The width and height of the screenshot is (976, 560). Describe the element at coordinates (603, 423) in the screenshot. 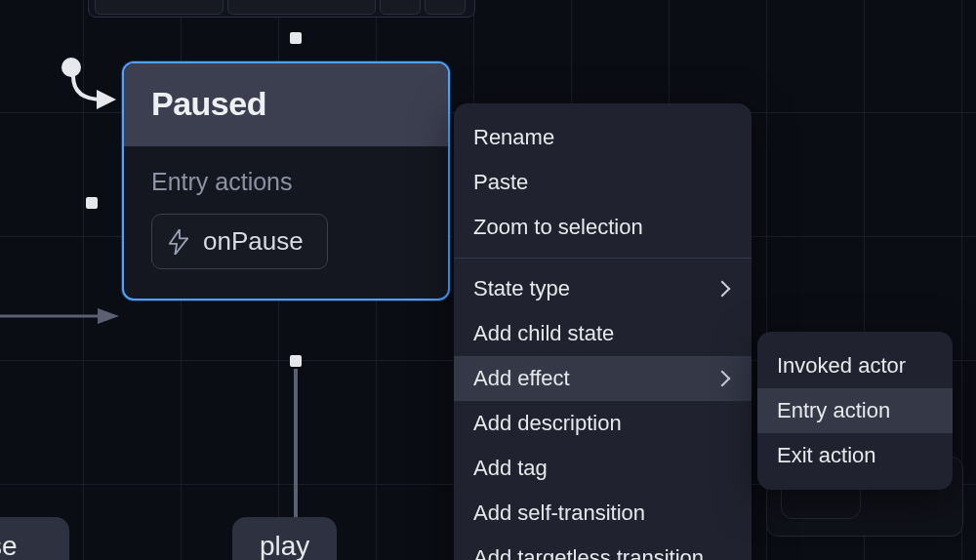

I see `menu-add-description: Add description` at that location.